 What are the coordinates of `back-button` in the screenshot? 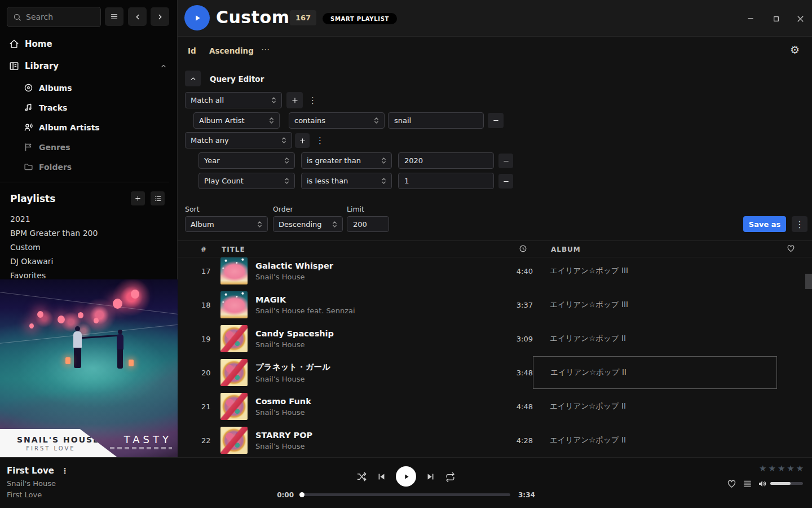 It's located at (138, 17).